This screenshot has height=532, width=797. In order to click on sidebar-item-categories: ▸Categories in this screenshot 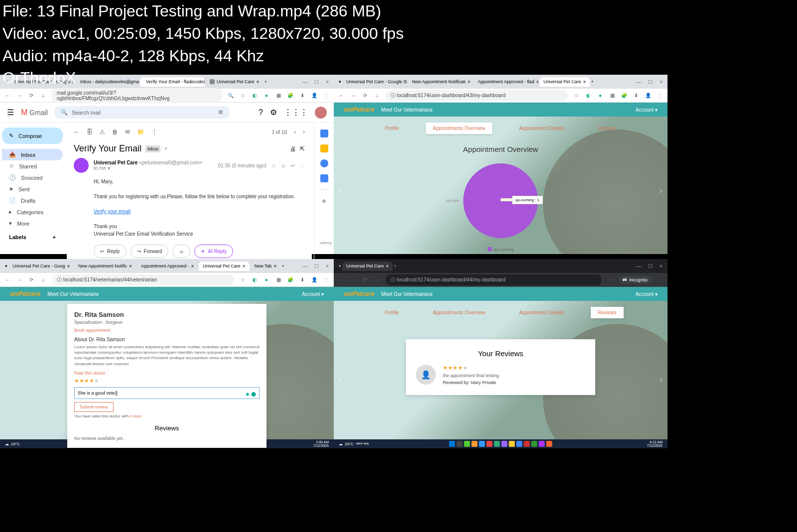, I will do `click(32, 212)`.